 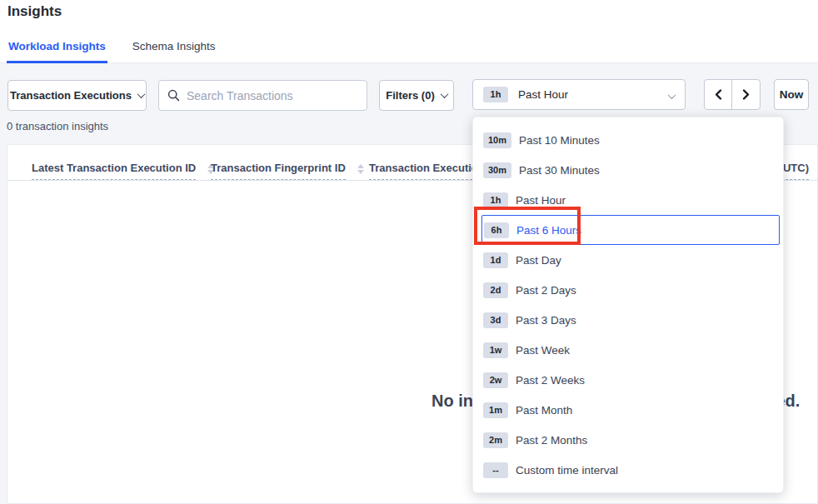 I want to click on time-option-badge: 10m, so click(x=497, y=140).